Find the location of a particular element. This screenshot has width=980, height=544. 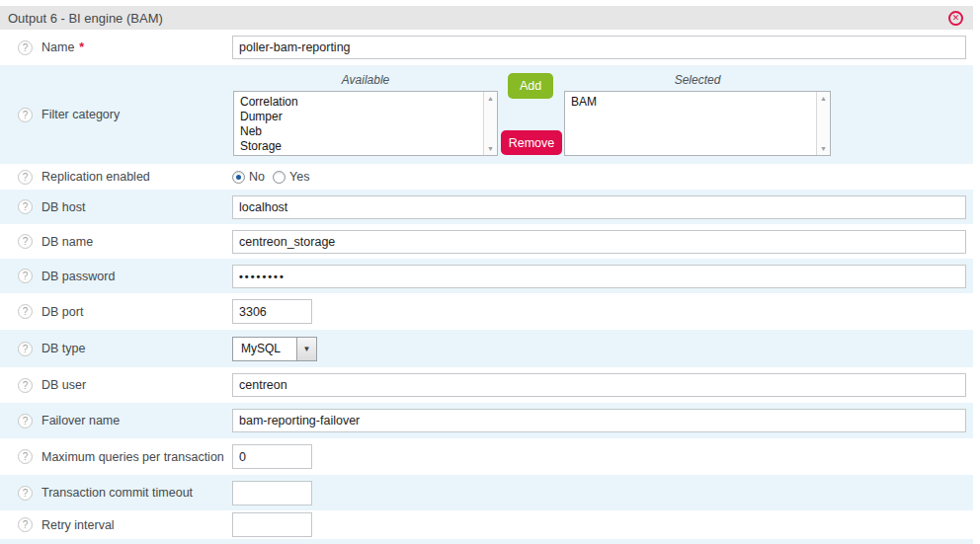

db-password-input is located at coordinates (599, 276).